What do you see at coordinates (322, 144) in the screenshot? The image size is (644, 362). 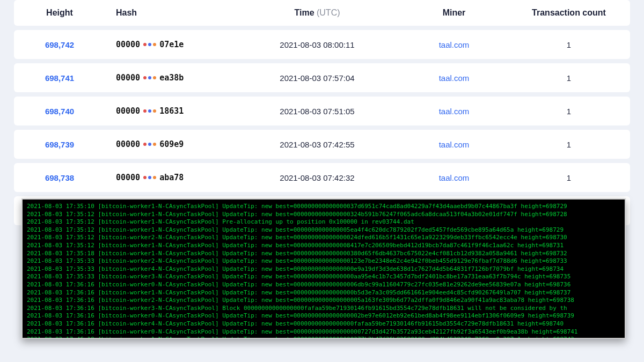 I see `table-row: 698,73900000609e92021-08-03 07:42:55taal…` at bounding box center [322, 144].